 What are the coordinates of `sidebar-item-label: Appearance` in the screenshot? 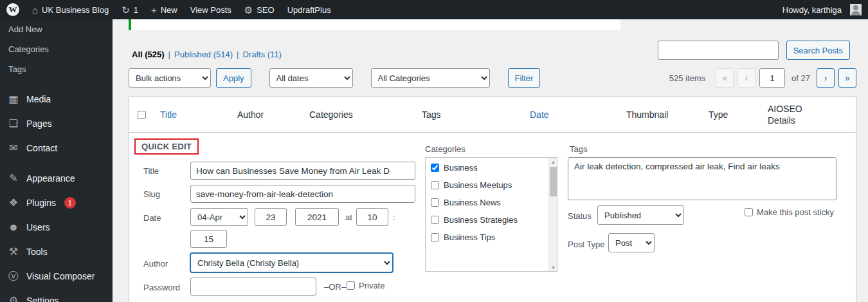 It's located at (51, 178).